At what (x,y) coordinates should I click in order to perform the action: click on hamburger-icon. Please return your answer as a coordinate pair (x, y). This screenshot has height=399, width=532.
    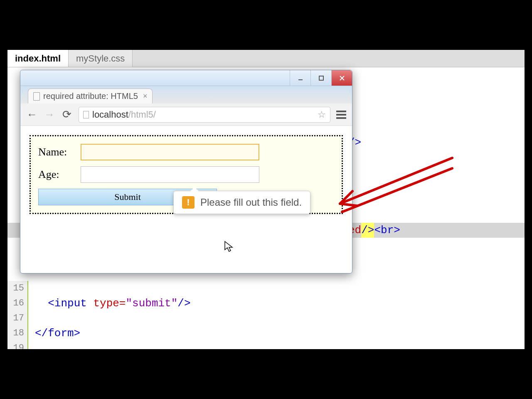
    Looking at the image, I should click on (341, 111).